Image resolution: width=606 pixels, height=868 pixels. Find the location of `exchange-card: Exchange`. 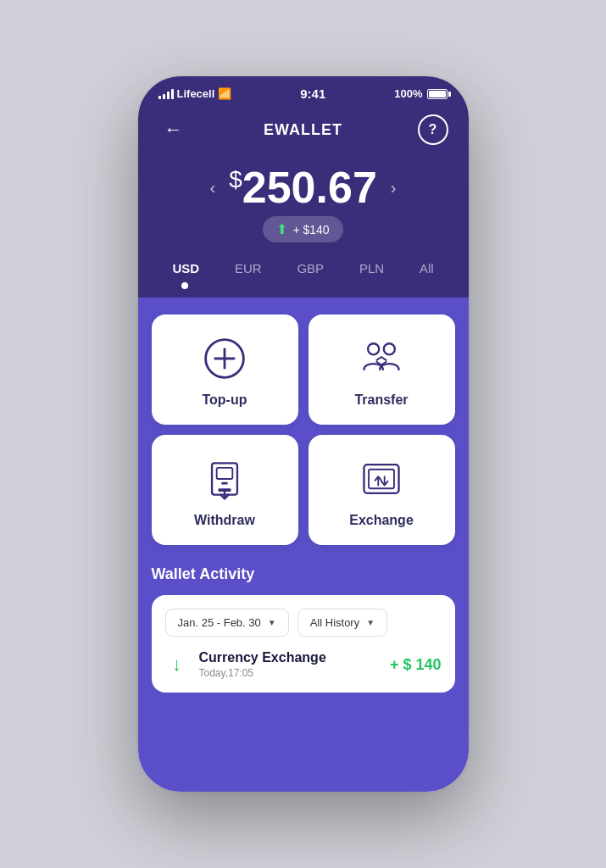

exchange-card: Exchange is located at coordinates (381, 490).